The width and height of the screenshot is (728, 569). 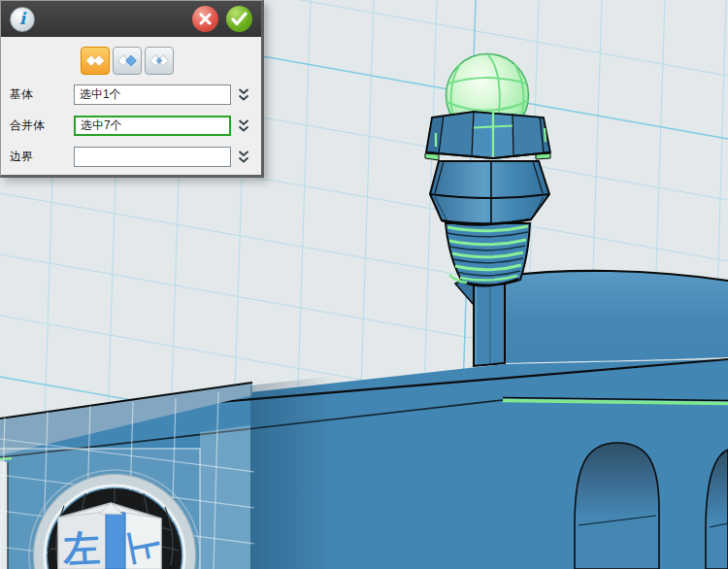 What do you see at coordinates (132, 89) in the screenshot?
I see `boolean-command-dialog: i` at bounding box center [132, 89].